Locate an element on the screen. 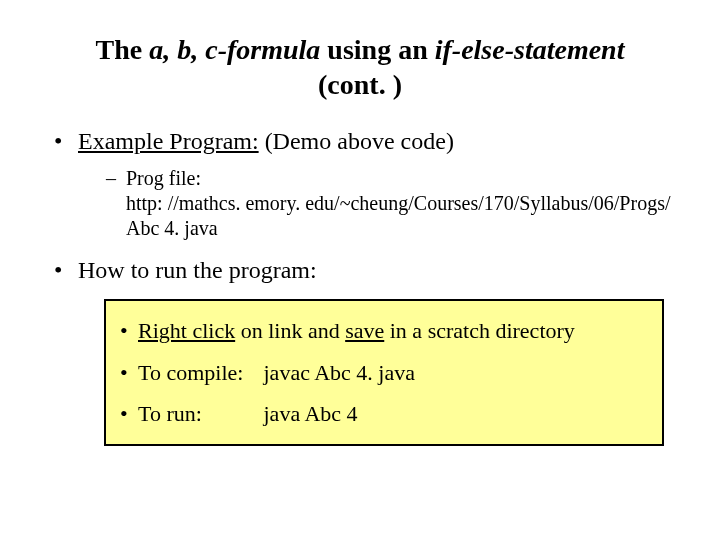 This screenshot has height=540, width=720. title-prefix: The is located at coordinates (123, 50).